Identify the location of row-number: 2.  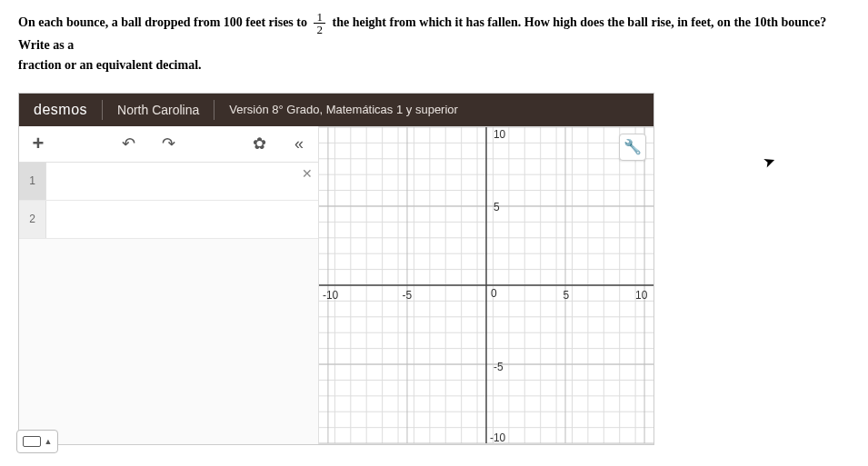
(33, 220).